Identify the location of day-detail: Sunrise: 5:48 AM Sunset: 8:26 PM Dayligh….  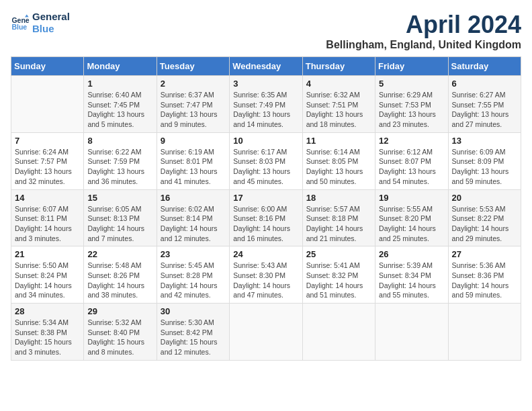
(120, 281).